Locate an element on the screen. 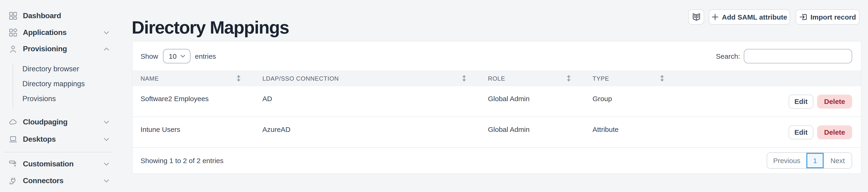 Image resolution: width=868 pixels, height=192 pixels. add-saml-attribute-button: Add SAML attribute is located at coordinates (749, 17).